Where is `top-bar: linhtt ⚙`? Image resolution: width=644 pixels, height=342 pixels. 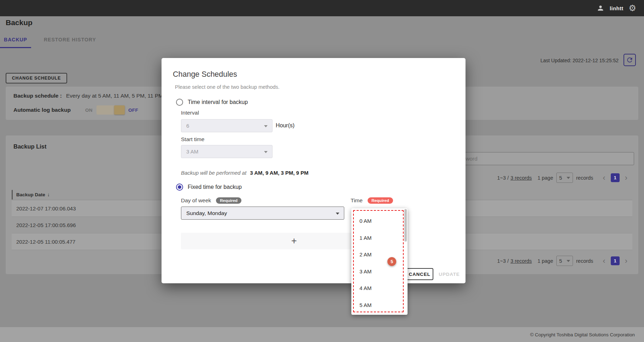 top-bar: linhtt ⚙ is located at coordinates (322, 8).